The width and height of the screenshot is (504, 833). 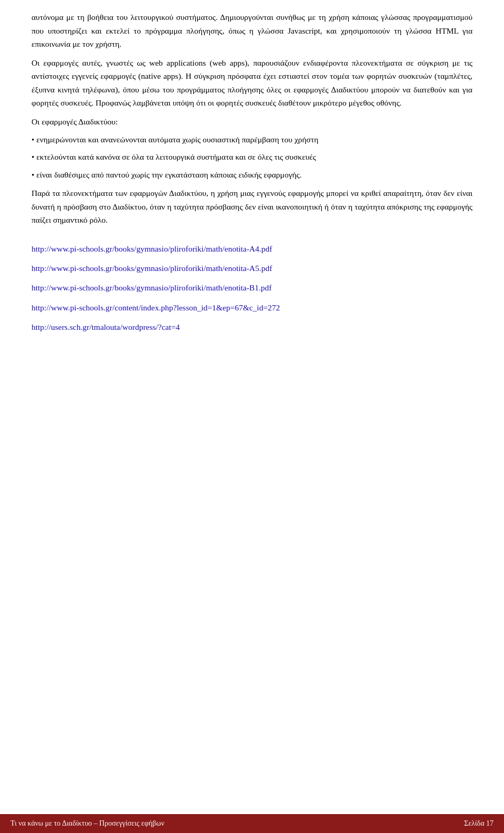 What do you see at coordinates (252, 83) in the screenshot?
I see `paragraph-2-text: Οι εφαρμογές αυτές, γνωστές ως web appli…` at bounding box center [252, 83].